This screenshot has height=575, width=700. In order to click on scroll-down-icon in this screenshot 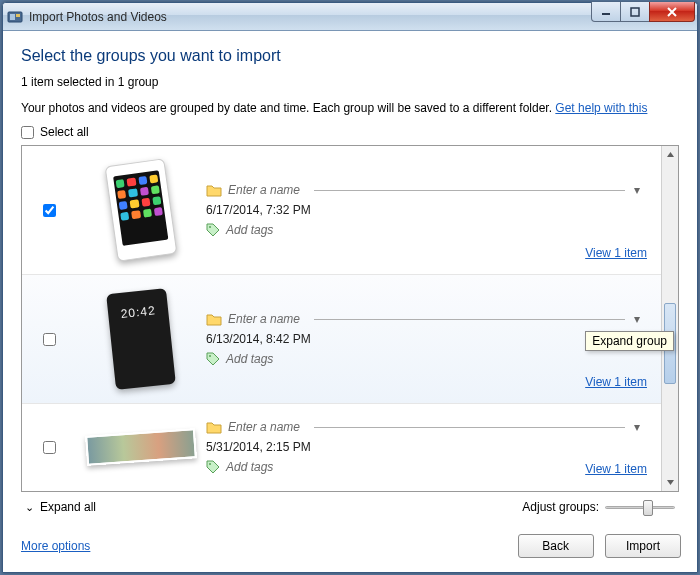, I will do `click(670, 482)`.